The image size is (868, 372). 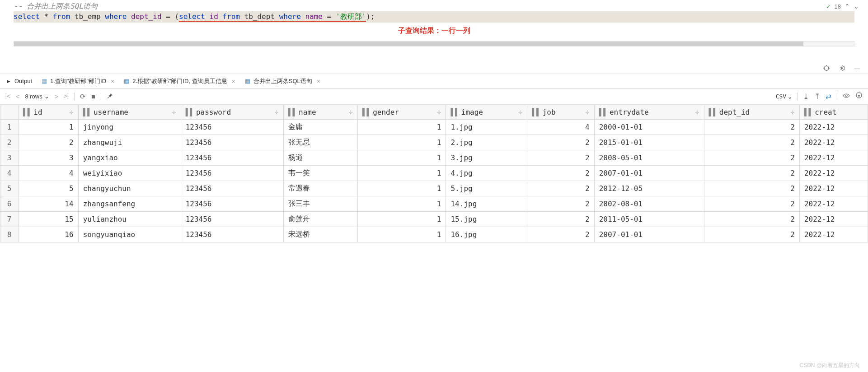 I want to click on scrollbar-thumb, so click(x=408, y=44).